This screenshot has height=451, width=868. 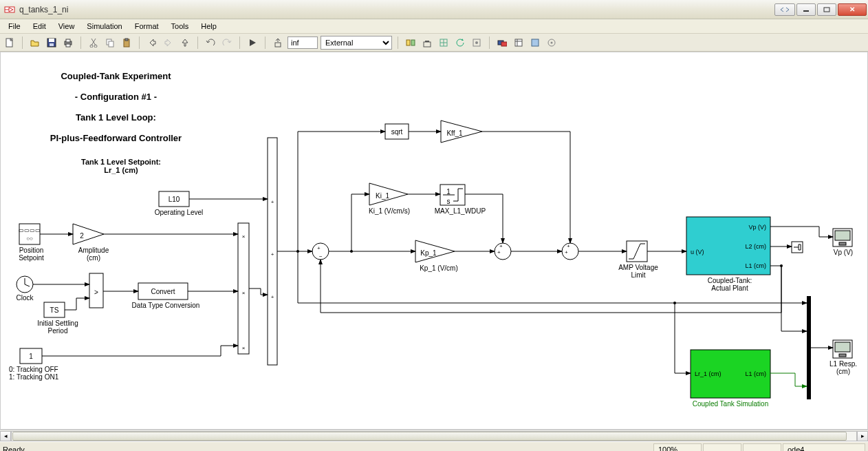 I want to click on tool-button-b, so click(x=477, y=43).